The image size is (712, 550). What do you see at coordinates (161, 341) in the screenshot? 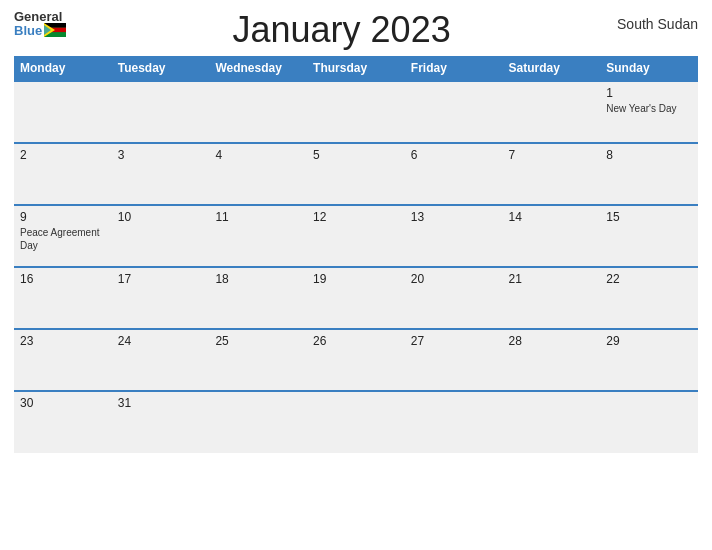
I see `day-number: 24` at bounding box center [161, 341].